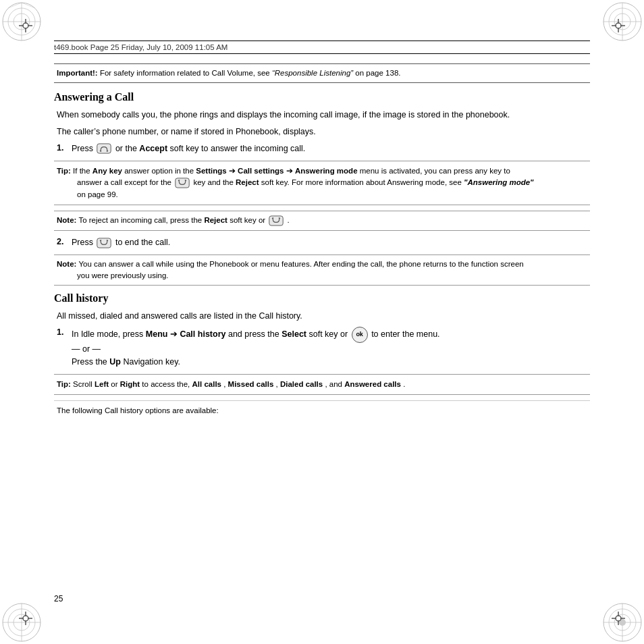 The width and height of the screenshot is (644, 644). I want to click on note-box-1: Note: To reject an incoming call, press …, so click(322, 221).